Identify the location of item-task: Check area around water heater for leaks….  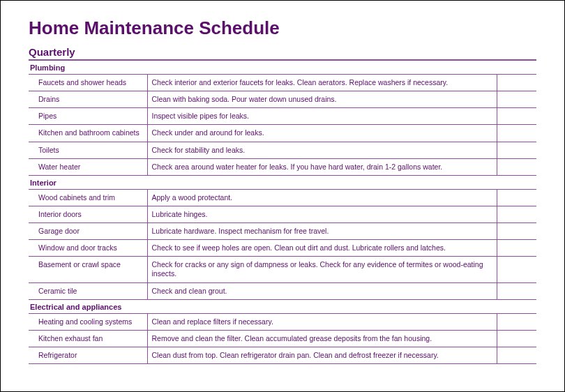
(322, 167).